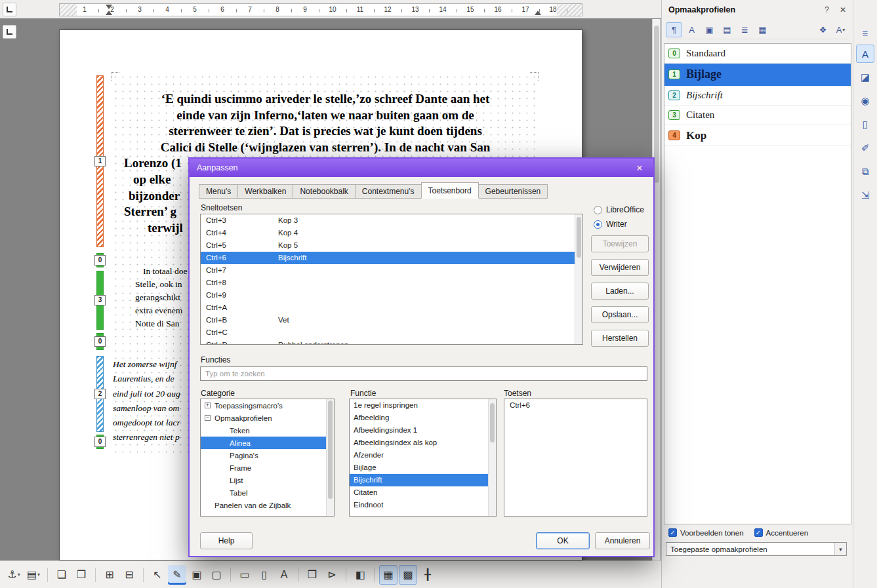 The height and width of the screenshot is (588, 877). What do you see at coordinates (33, 575) in the screenshot?
I see `align-objects-icon: ▤▾` at bounding box center [33, 575].